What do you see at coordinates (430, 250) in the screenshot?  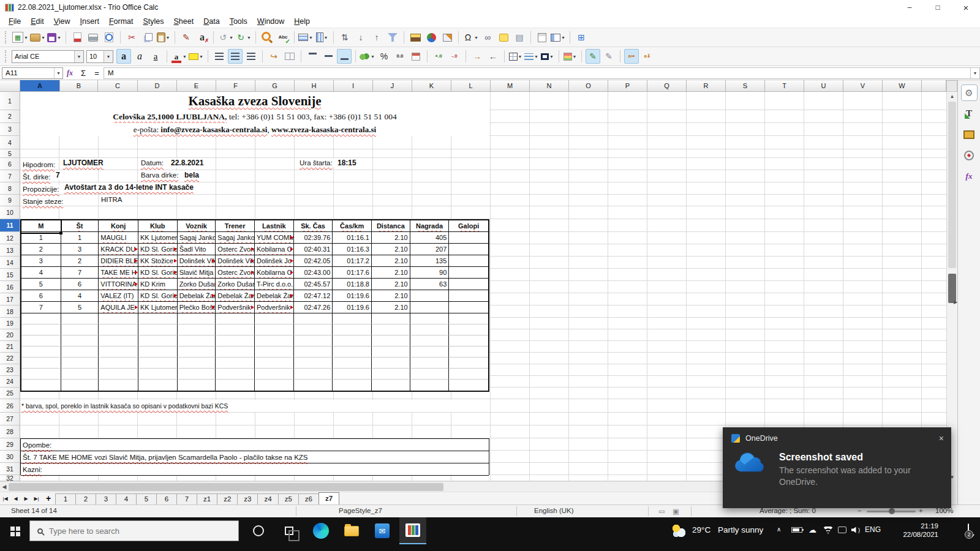 I see `table-cell: 207` at bounding box center [430, 250].